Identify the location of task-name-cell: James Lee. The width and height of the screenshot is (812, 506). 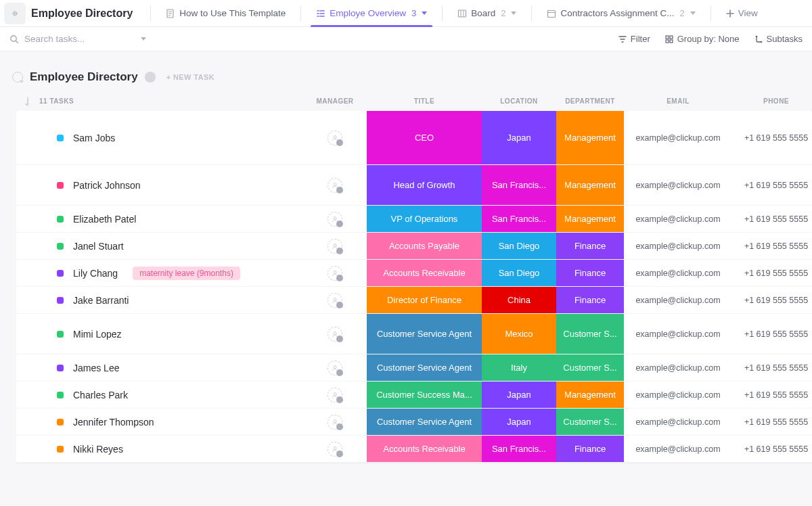
(175, 368).